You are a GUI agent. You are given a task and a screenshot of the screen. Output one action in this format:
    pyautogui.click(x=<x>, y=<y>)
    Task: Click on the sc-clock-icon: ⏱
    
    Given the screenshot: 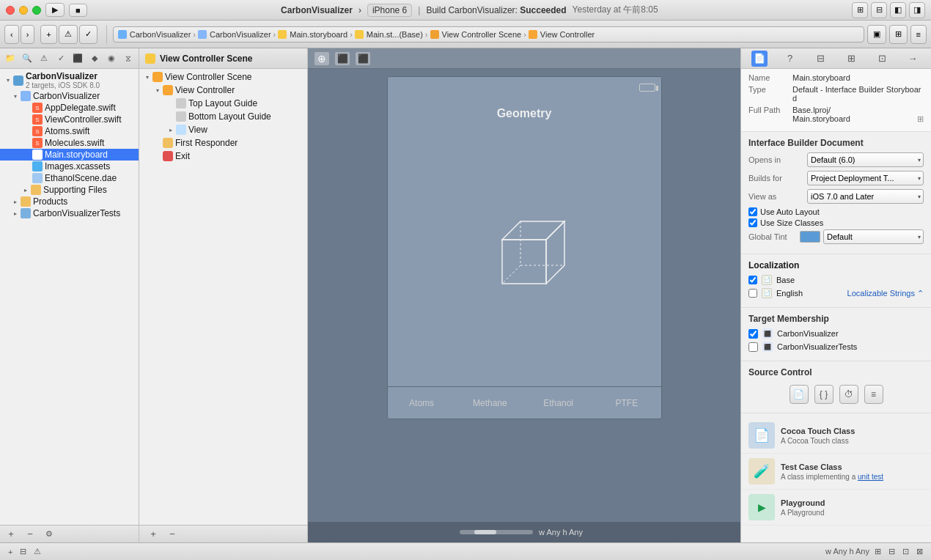 What is the action you would take?
    pyautogui.click(x=849, y=394)
    